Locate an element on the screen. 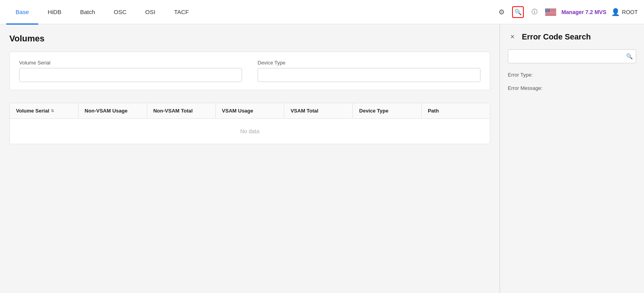 The width and height of the screenshot is (644, 293). table-header-non_vsam_total: Non-VSAM Total is located at coordinates (181, 111).